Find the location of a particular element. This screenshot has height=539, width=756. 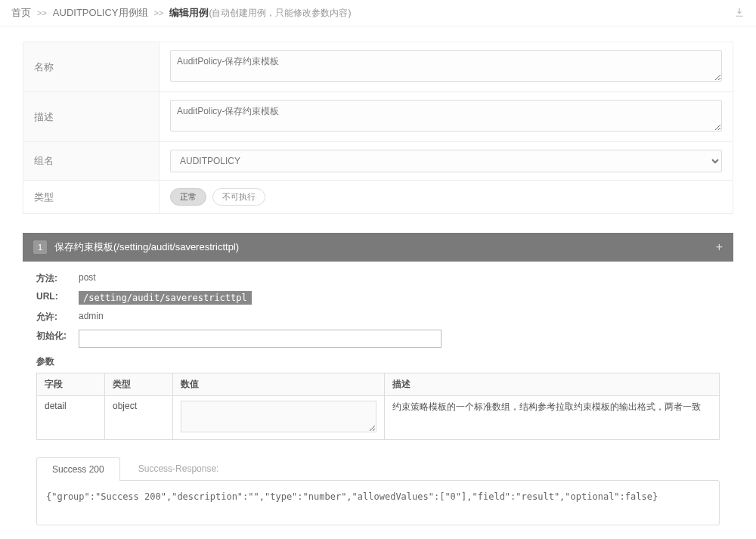

param-value-input is located at coordinates (278, 417).